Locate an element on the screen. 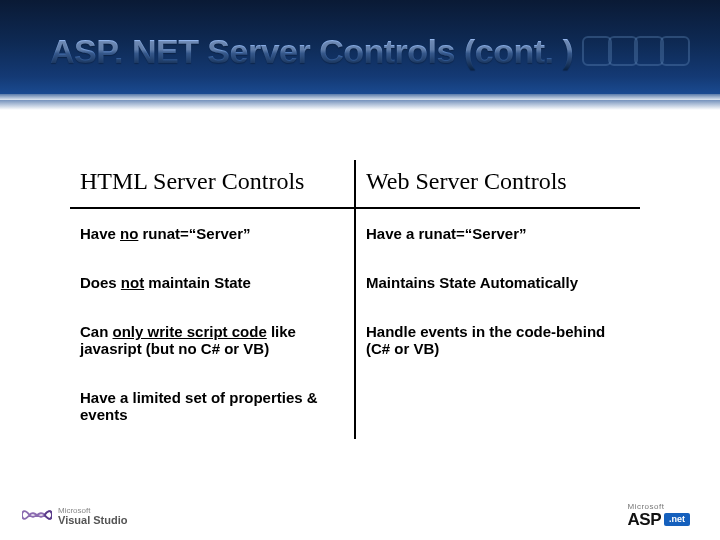 This screenshot has width=720, height=540. infinity-icon is located at coordinates (37, 516).